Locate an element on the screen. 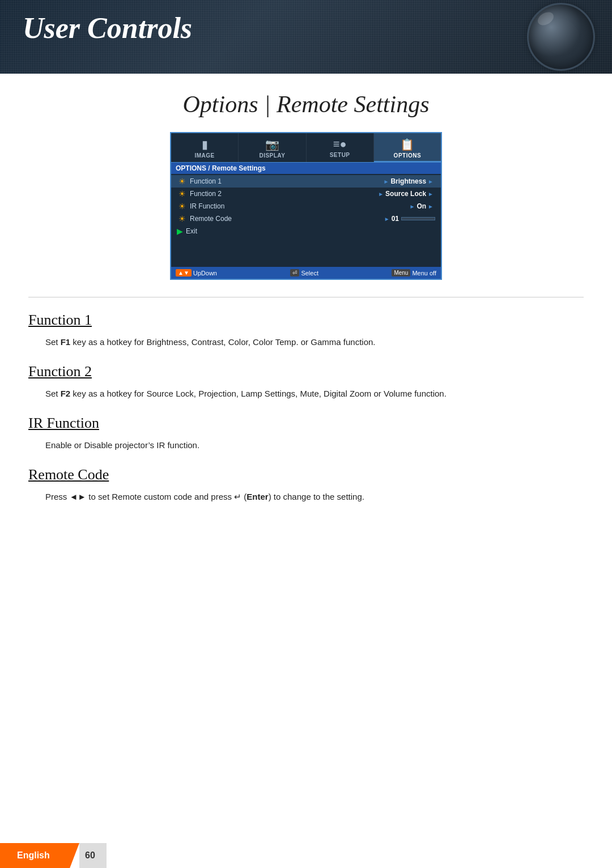  tab-display-label: DISPLAY is located at coordinates (272, 155).